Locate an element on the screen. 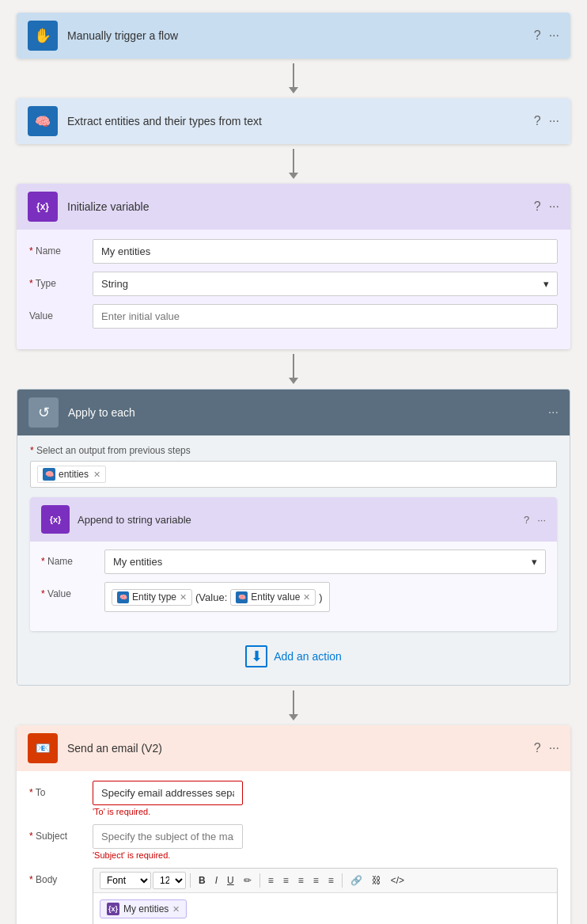 The height and width of the screenshot is (924, 587). init-var-title: Initialize variable is located at coordinates (301, 207).